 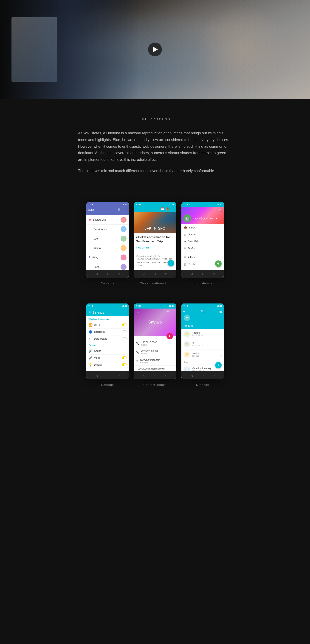 What do you see at coordinates (124, 325) in the screenshot?
I see `wifi-toggle` at bounding box center [124, 325].